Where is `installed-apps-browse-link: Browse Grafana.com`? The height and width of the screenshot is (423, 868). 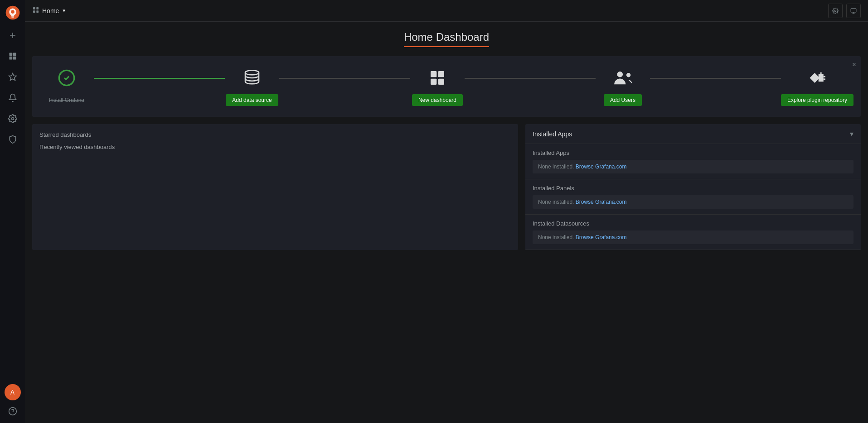
installed-apps-browse-link: Browse Grafana.com is located at coordinates (601, 167).